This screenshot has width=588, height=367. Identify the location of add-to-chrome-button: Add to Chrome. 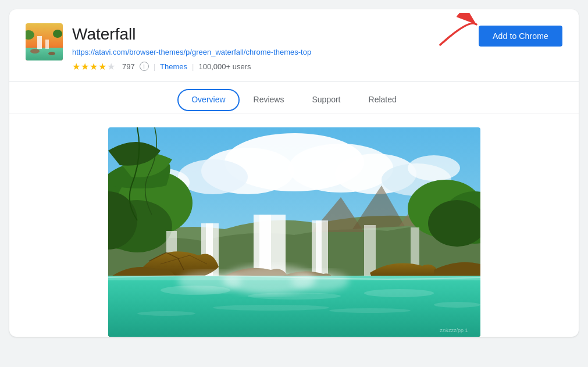
(521, 36).